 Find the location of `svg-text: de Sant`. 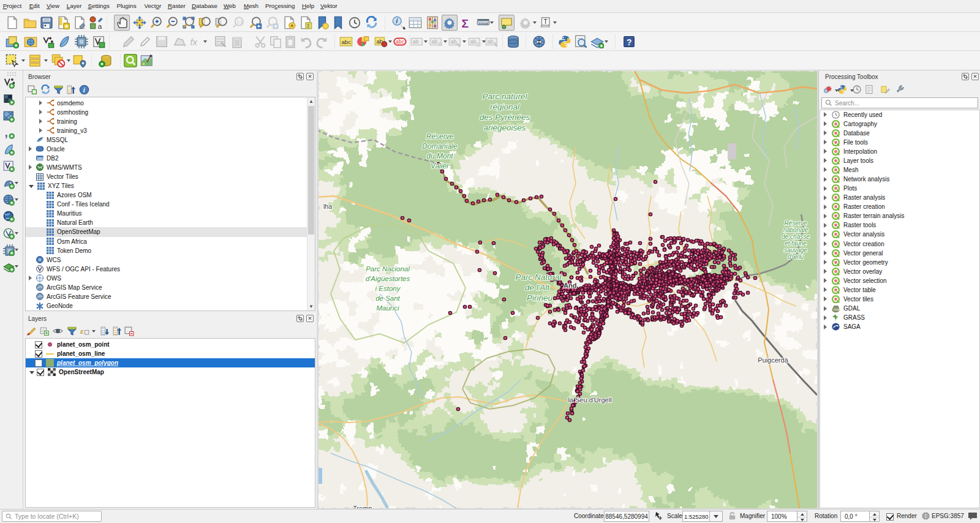

svg-text: de Sant is located at coordinates (388, 298).